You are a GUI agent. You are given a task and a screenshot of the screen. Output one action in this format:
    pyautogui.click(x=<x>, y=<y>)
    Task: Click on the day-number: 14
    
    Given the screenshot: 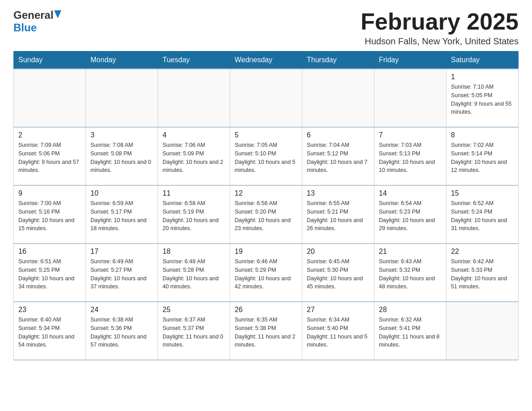 What is the action you would take?
    pyautogui.click(x=410, y=193)
    